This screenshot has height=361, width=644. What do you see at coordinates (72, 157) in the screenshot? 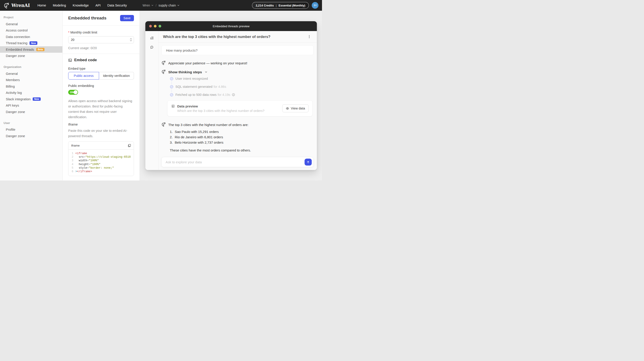
I see `code-line-number: 2` at bounding box center [72, 157].